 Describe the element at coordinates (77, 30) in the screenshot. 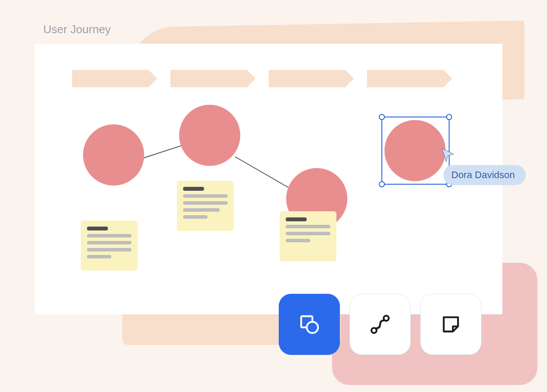

I see `page-title: User Journey` at that location.